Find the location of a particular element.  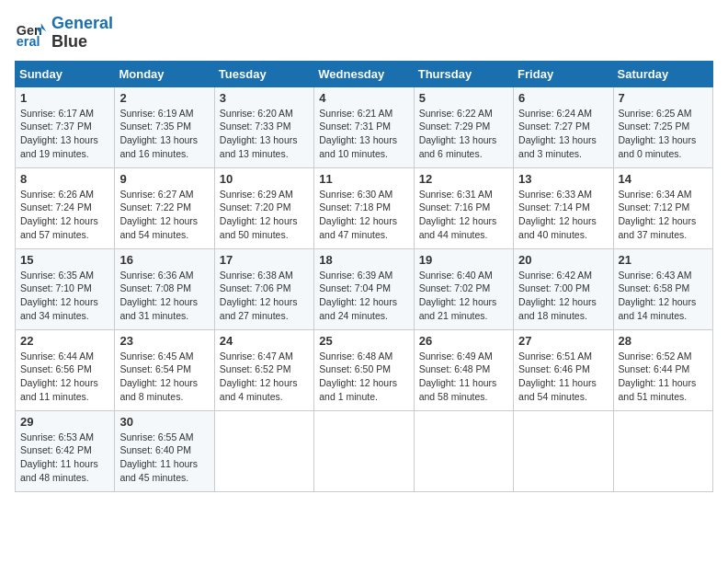

day-info: Sunrise: 6:55 AMSunset: 6:40 PMDaylight:… is located at coordinates (158, 457).